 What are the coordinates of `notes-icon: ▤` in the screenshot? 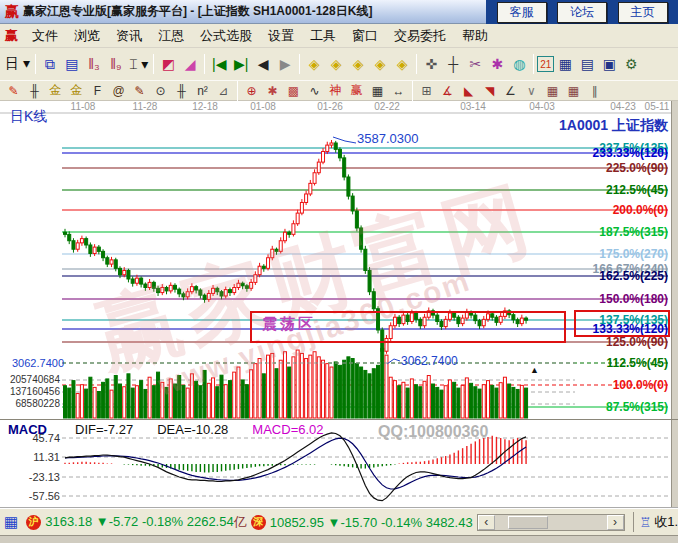 It's located at (587, 64).